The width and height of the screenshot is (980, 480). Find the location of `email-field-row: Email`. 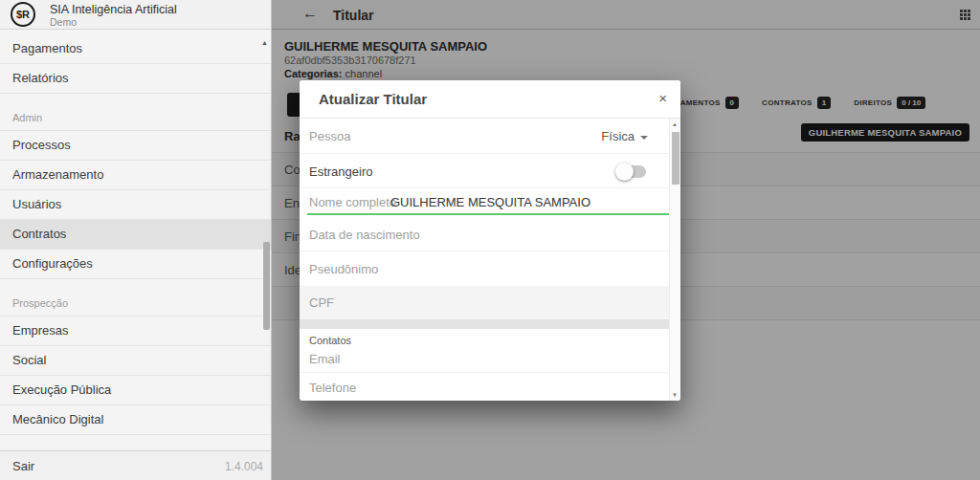

email-field-row: Email is located at coordinates (484, 360).